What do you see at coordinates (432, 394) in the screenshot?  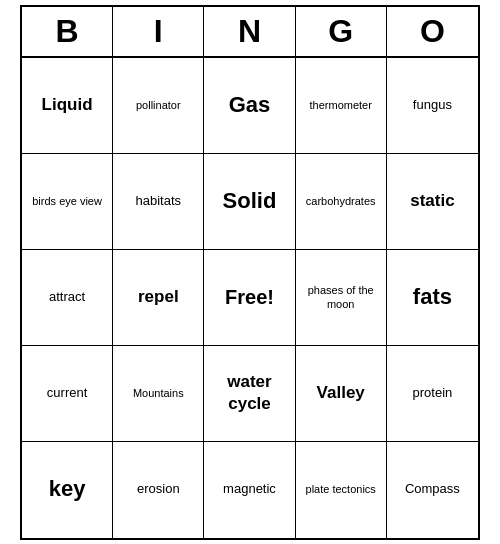 I see `bingo-cell: protein` at bounding box center [432, 394].